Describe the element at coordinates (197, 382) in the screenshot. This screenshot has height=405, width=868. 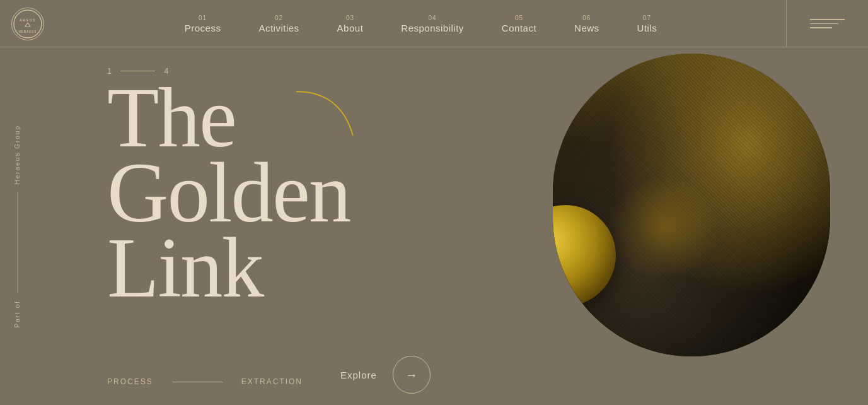
I see `process-line` at that location.